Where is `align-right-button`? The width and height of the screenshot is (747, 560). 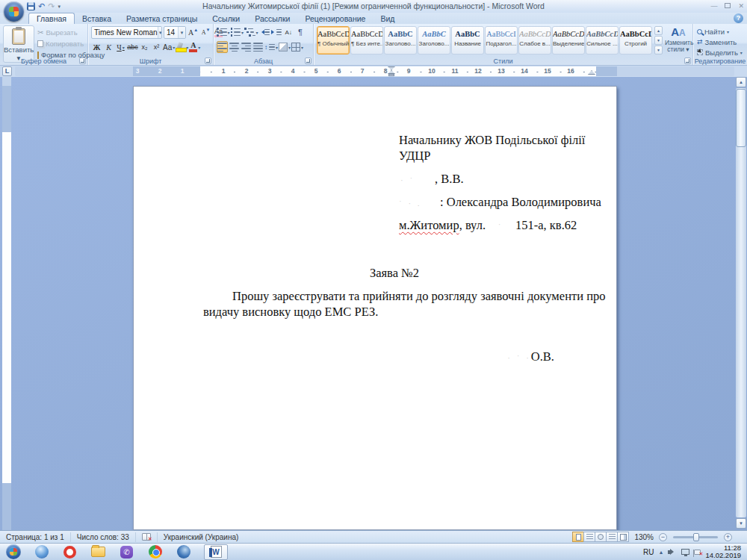 align-right-button is located at coordinates (247, 47).